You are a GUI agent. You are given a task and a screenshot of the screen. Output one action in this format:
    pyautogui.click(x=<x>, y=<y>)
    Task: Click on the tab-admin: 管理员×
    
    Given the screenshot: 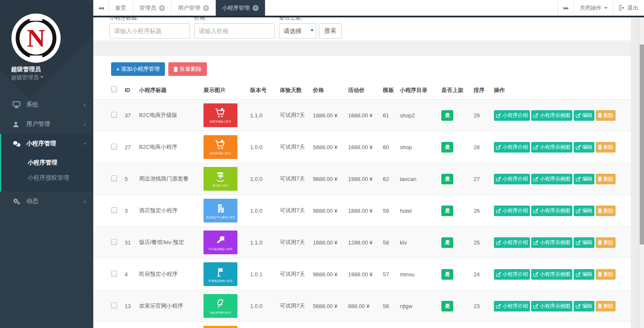 What is the action you would take?
    pyautogui.click(x=153, y=8)
    